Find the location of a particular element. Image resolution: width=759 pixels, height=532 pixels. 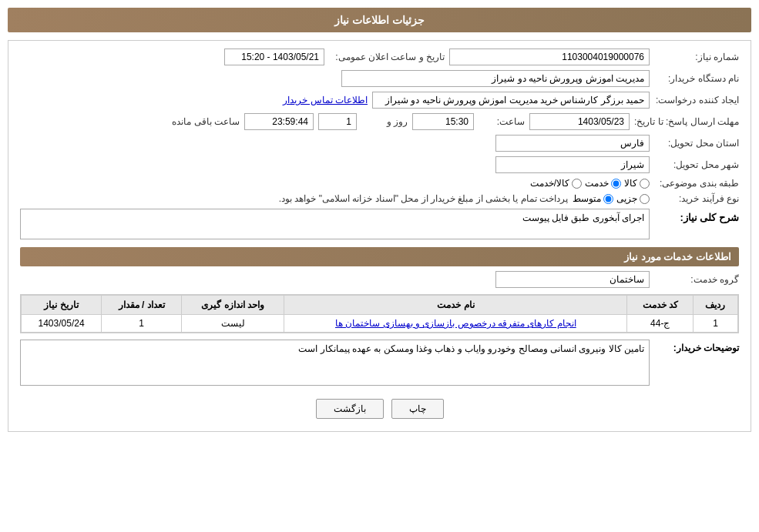

action-buttons: چاپ بازگشت is located at coordinates (379, 409).